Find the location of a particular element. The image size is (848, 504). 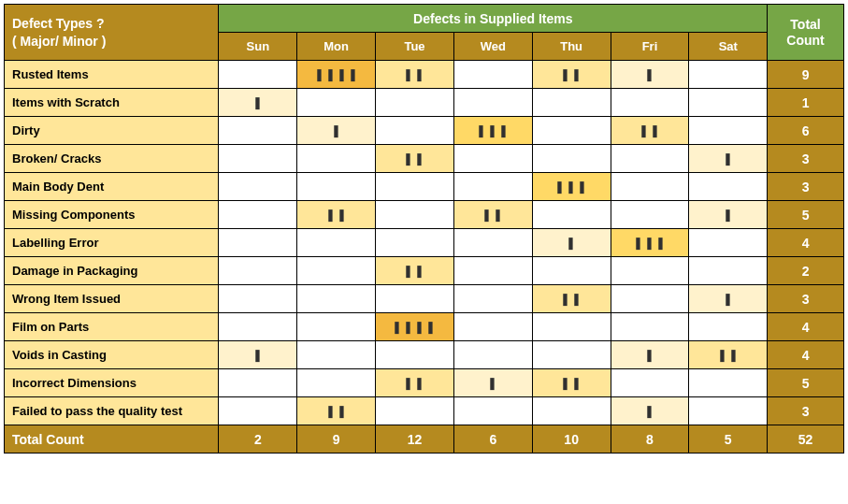

corner-header: Defect Types ? ( Major/ Minor ) is located at coordinates (112, 33).